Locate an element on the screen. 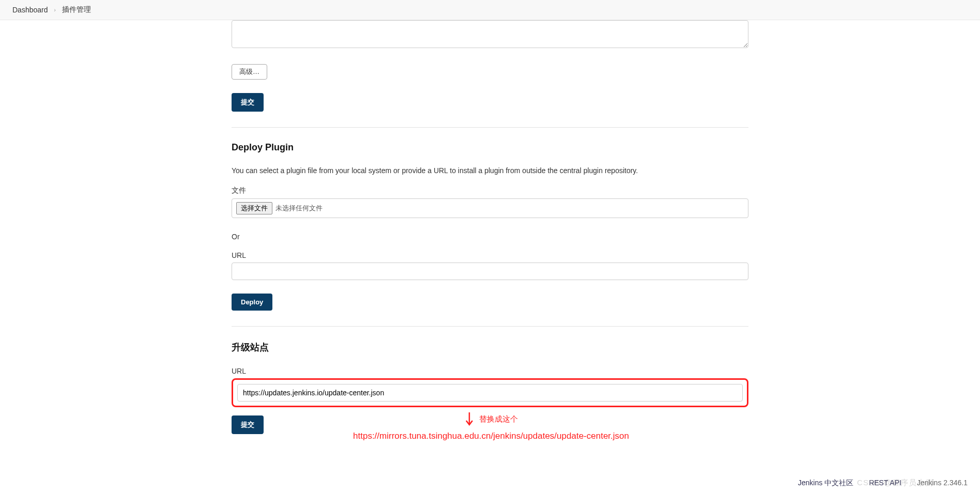 This screenshot has height=493, width=980. upgrade-url-label: URL is located at coordinates (490, 371).